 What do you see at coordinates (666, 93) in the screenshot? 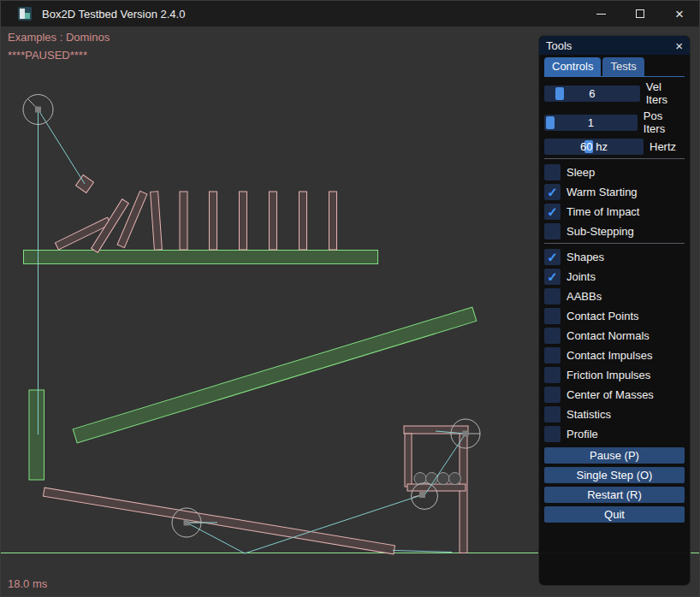
I see `vel-iters-label: Vel Iters` at bounding box center [666, 93].